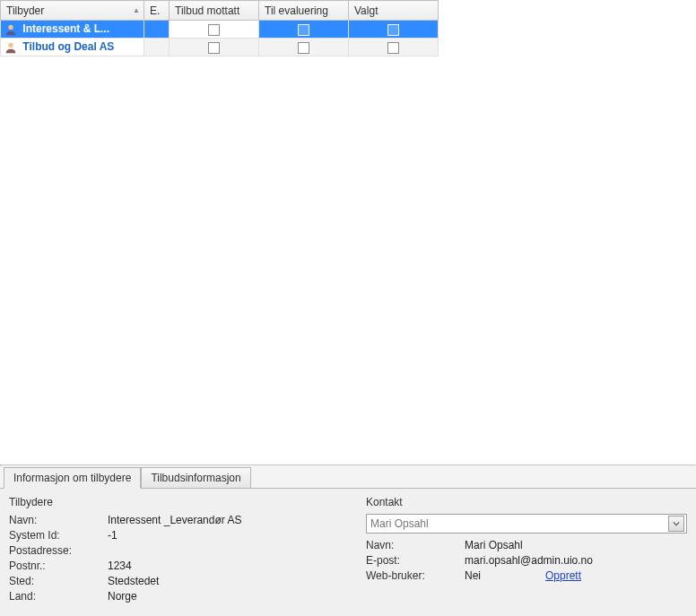 Image resolution: width=696 pixels, height=616 pixels. What do you see at coordinates (72, 478) in the screenshot?
I see `tab-info-tilbydere: Informasjon om tilbydere` at bounding box center [72, 478].